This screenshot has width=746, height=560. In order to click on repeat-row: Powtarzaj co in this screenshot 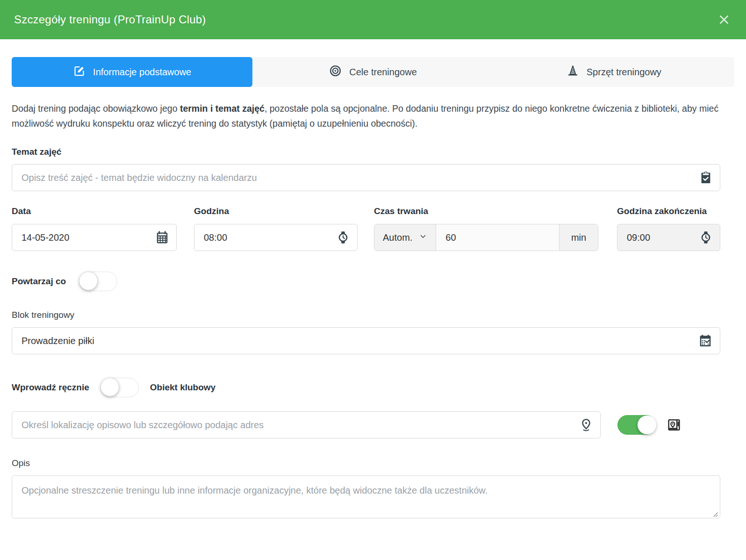, I will do `click(366, 281)`.